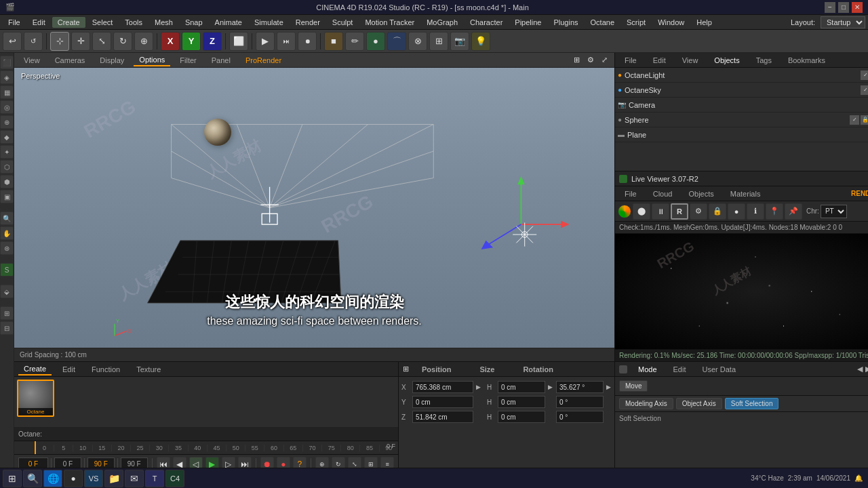 The width and height of the screenshot is (868, 488). What do you see at coordinates (7, 107) in the screenshot?
I see `lp-btn-4: ◎` at bounding box center [7, 107].